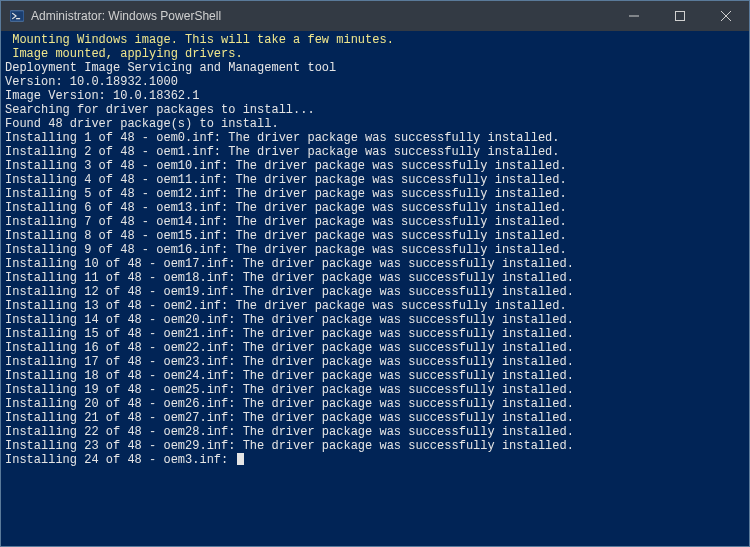 Image resolution: width=750 pixels, height=547 pixels. What do you see at coordinates (375, 40) in the screenshot?
I see `terminal-line: Mounting Windows image. This will take a…` at bounding box center [375, 40].